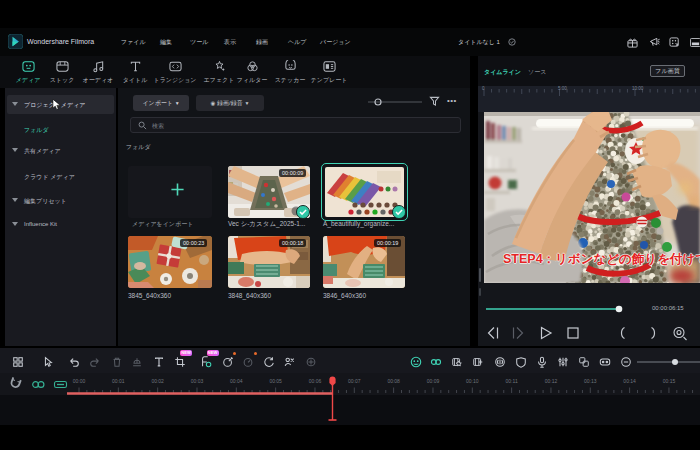  Describe the element at coordinates (630, 381) in the screenshot. I see `svg-text: 00:14` at that location.